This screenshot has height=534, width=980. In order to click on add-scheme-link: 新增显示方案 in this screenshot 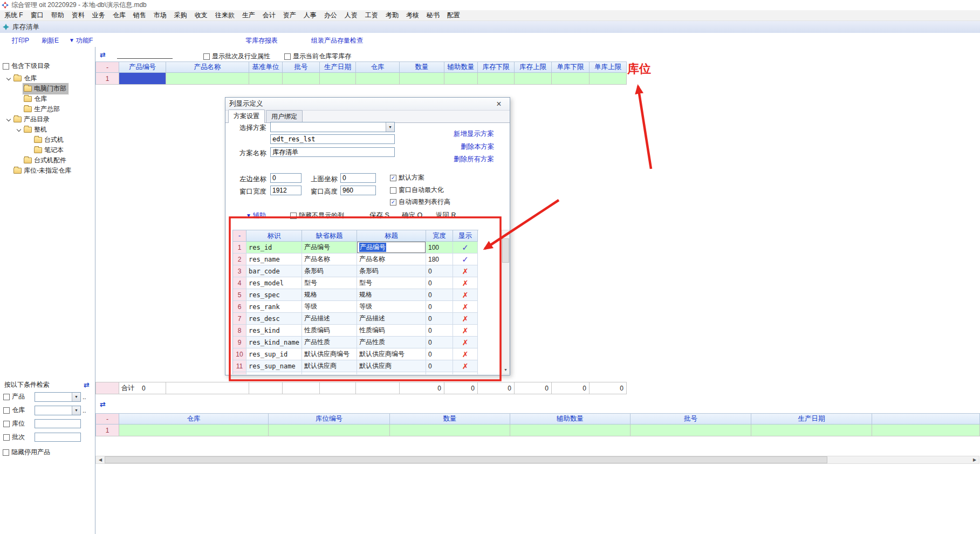, I will do `click(474, 134)`.